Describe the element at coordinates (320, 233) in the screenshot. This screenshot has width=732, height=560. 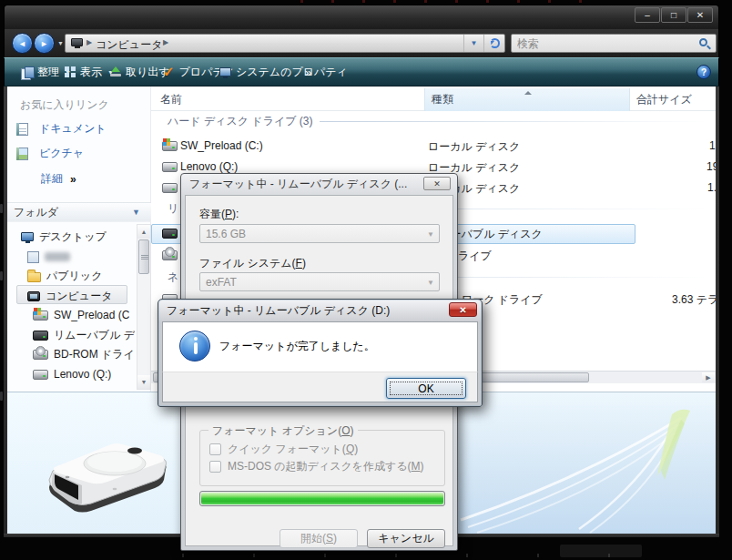
I see `capacity-combobox: 15.6 GB ▼` at that location.